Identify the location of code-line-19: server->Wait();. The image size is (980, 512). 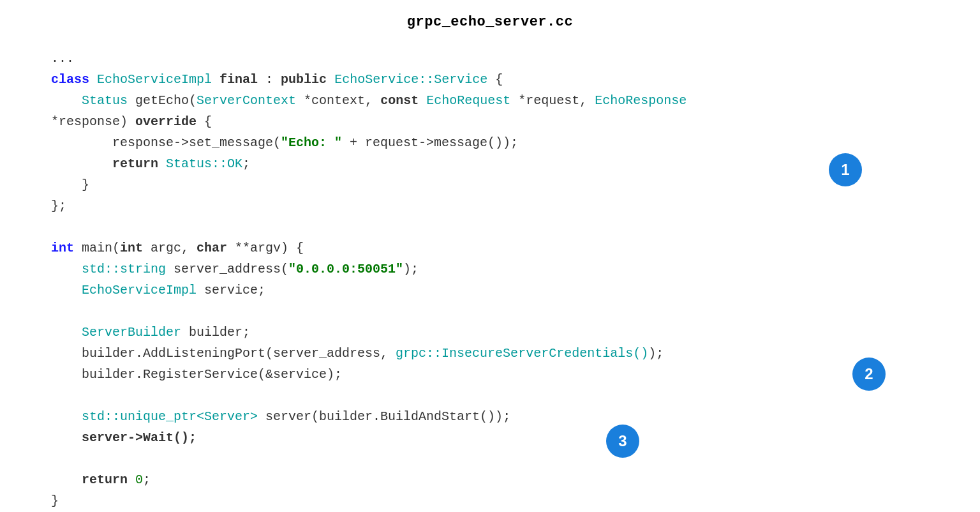
(490, 438).